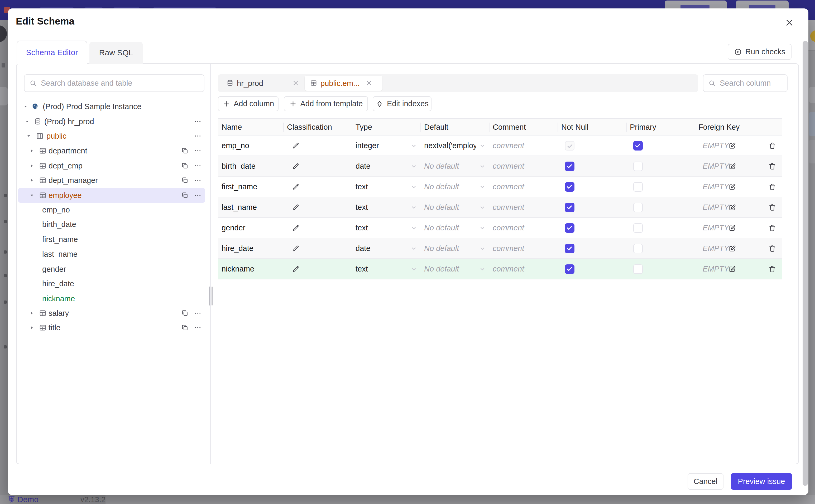 The width and height of the screenshot is (815, 504). I want to click on tab-schema-editor: Schema Editor, so click(52, 52).